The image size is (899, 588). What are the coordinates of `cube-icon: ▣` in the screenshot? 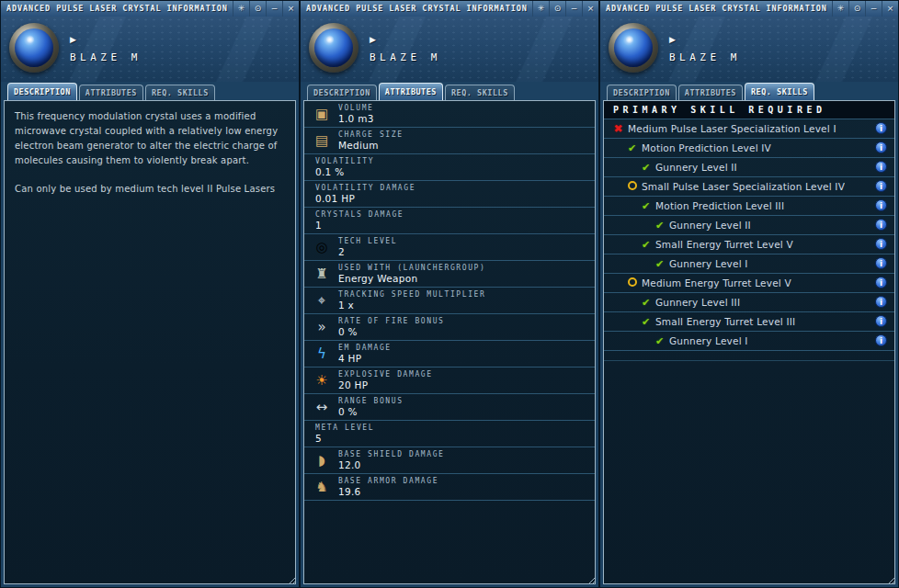 It's located at (322, 114).